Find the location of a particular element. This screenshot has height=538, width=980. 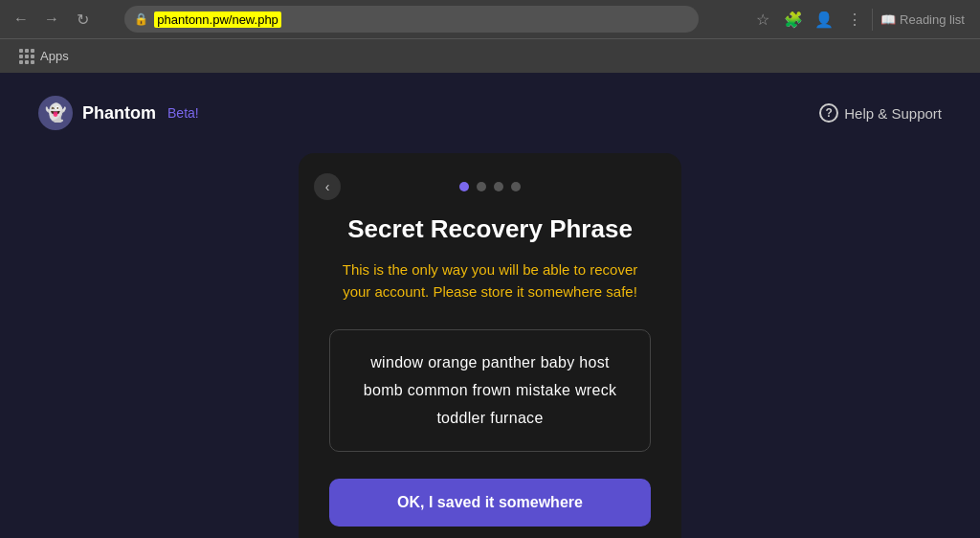

reload-button: ↻ is located at coordinates (82, 19).